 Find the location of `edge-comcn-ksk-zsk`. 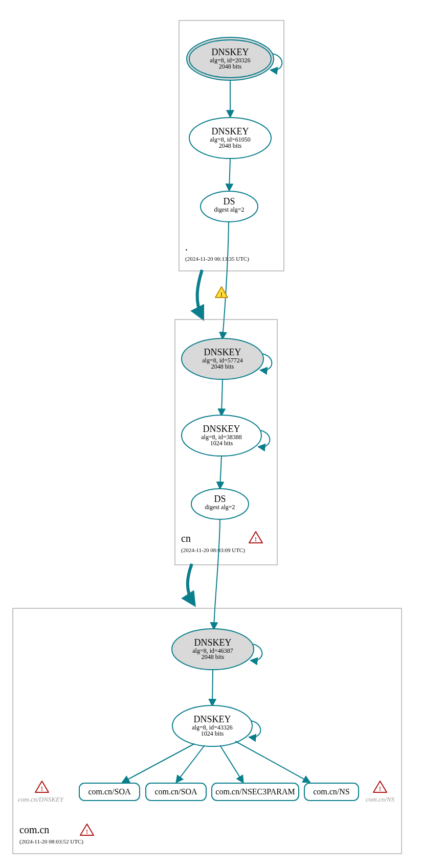

edge-comcn-ksk-zsk is located at coordinates (213, 688).